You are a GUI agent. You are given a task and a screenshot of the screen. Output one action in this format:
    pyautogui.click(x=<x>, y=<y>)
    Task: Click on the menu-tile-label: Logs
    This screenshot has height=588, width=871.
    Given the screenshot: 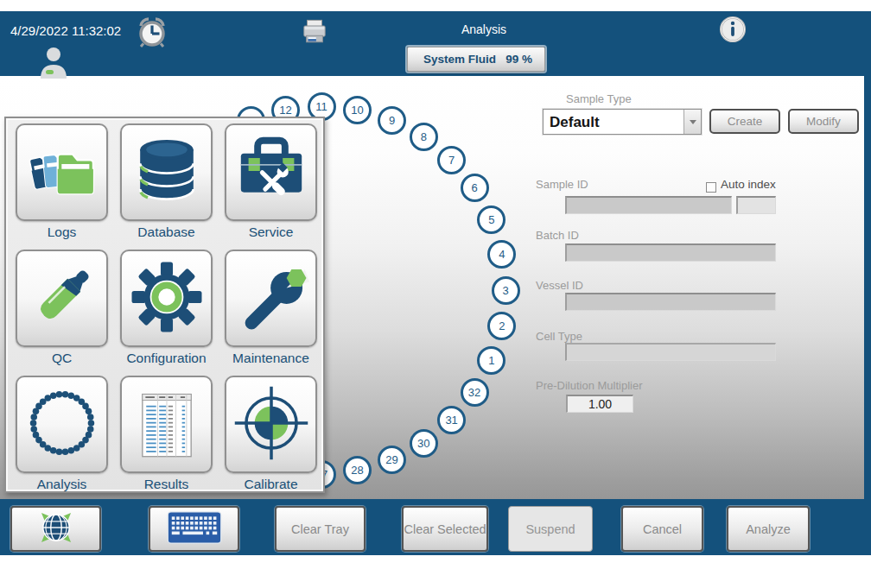 What is the action you would take?
    pyautogui.click(x=62, y=232)
    